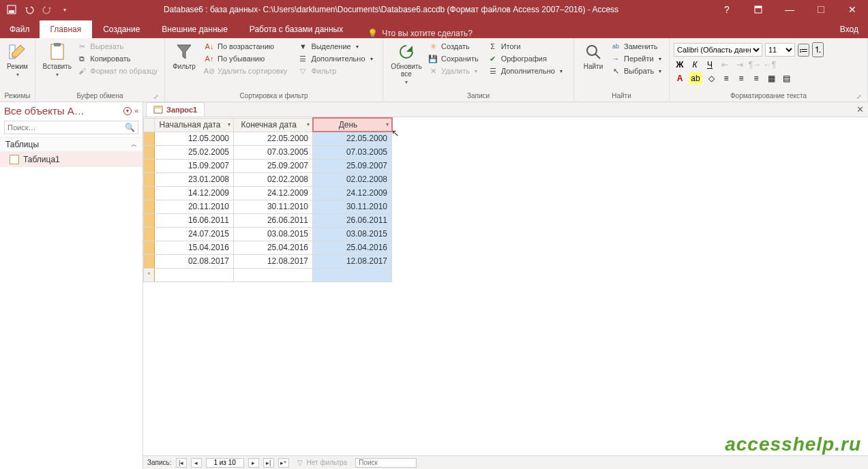 Image resolution: width=868 pixels, height=469 pixels. What do you see at coordinates (181, 463) in the screenshot?
I see `first-record-button: |◂` at bounding box center [181, 463].